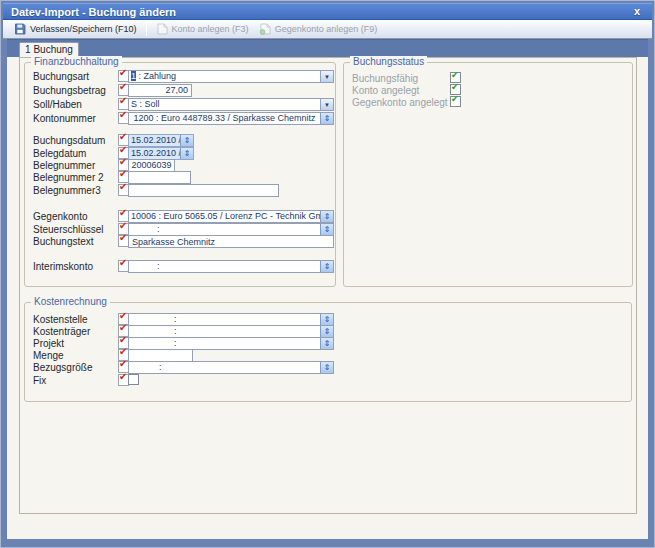  What do you see at coordinates (328, 30) in the screenshot?
I see `toolbar: Verlassen/Speichern (F10) Konto anlegen …` at bounding box center [328, 30].